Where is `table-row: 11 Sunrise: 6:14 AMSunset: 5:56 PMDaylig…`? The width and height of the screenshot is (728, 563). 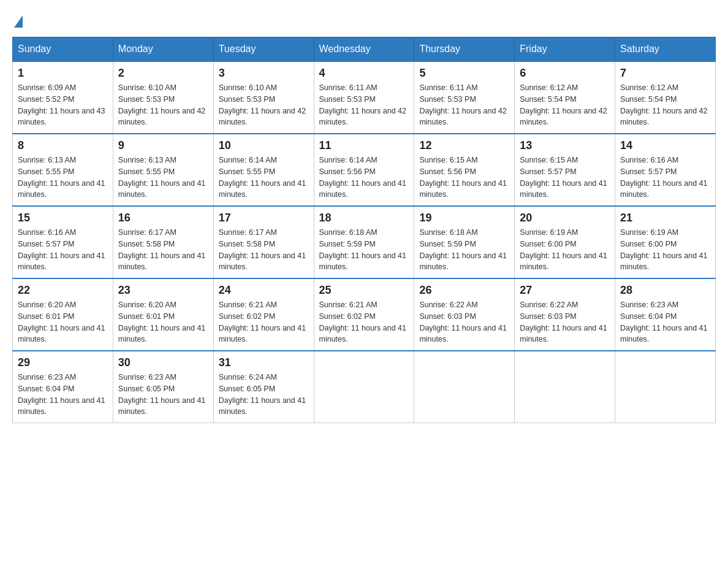
table-row: 11 Sunrise: 6:14 AMSunset: 5:56 PMDaylig… is located at coordinates (364, 170).